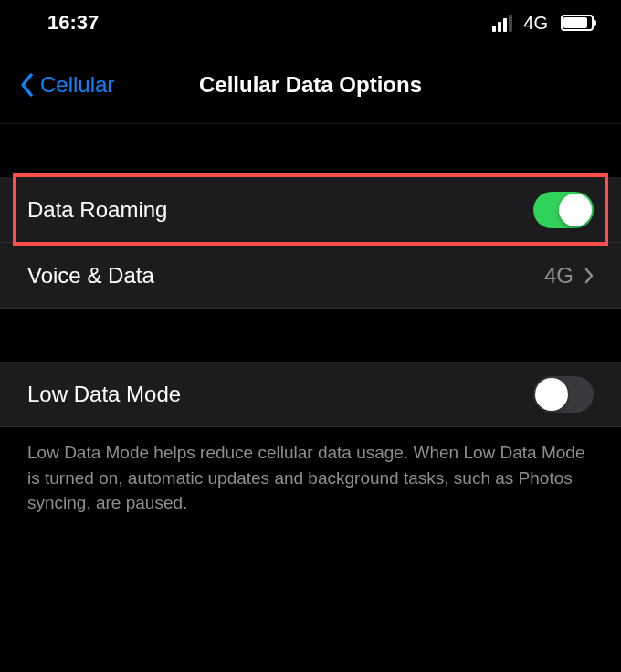 The width and height of the screenshot is (621, 672). What do you see at coordinates (310, 23) in the screenshot?
I see `status-bar: 16:37 4G` at bounding box center [310, 23].